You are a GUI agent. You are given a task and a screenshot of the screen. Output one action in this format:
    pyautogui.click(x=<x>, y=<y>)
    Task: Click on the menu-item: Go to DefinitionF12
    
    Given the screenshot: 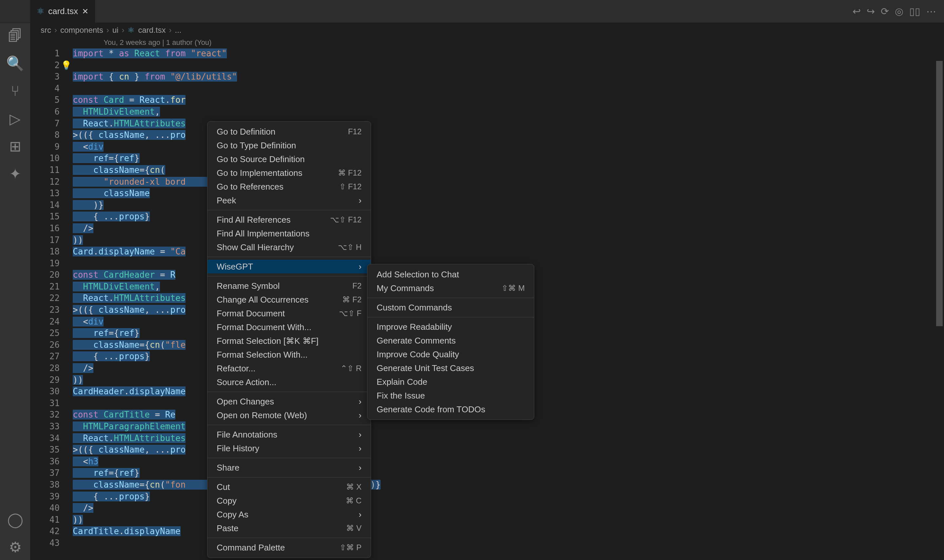 What is the action you would take?
    pyautogui.click(x=289, y=132)
    